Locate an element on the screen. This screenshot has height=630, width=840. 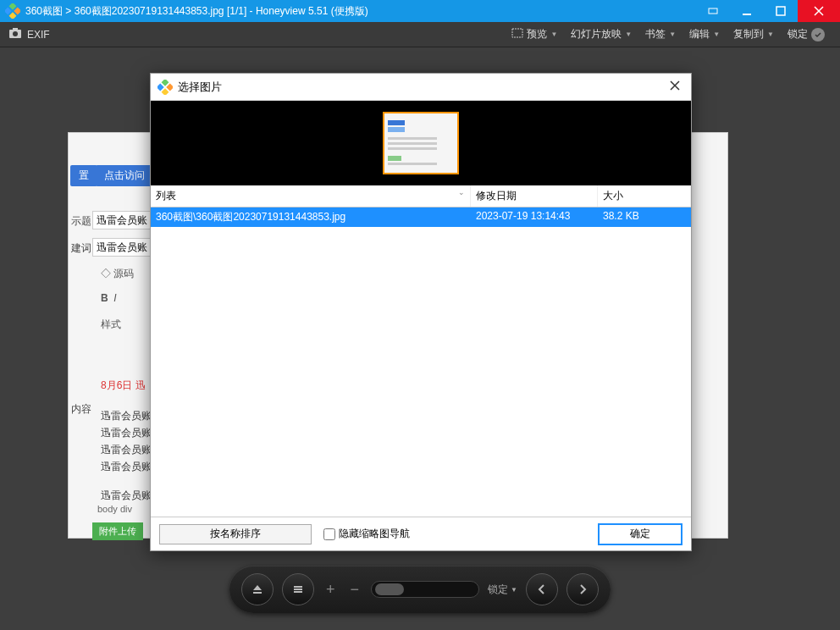
menu-copyto: 复制到▼ is located at coordinates (754, 34).